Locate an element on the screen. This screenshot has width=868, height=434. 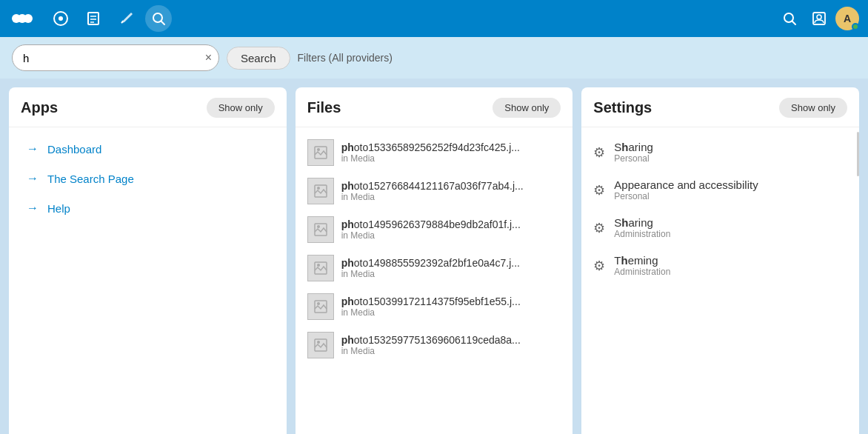
list-item: photo14959626379884be9db2af01f.j... in M… is located at coordinates (434, 230).